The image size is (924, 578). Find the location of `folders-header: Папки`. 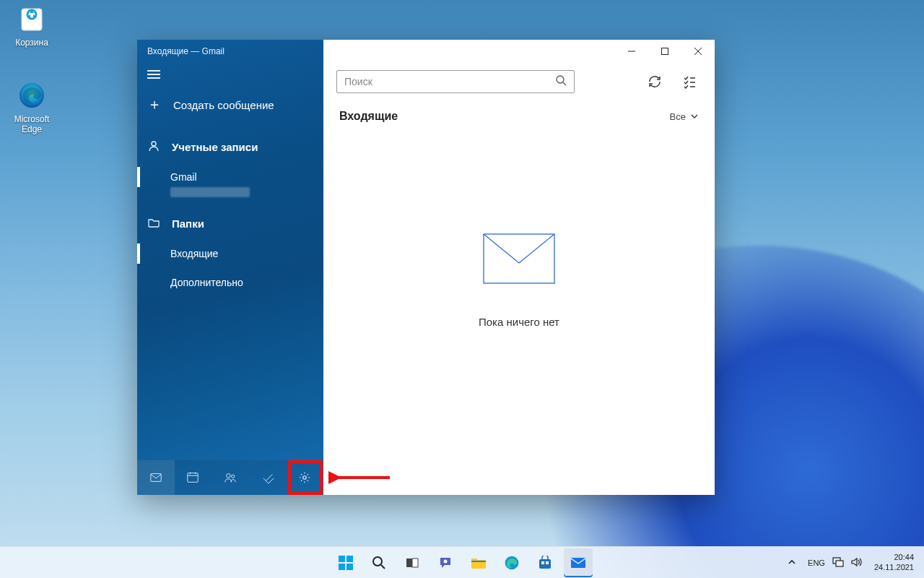

folders-header: Папки is located at coordinates (230, 223).